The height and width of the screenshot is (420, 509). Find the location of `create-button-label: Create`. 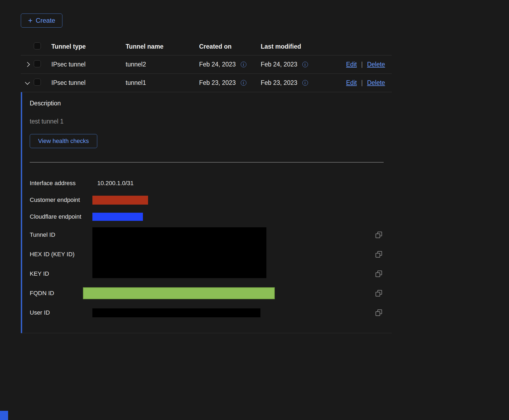

create-button-label: Create is located at coordinates (45, 21).